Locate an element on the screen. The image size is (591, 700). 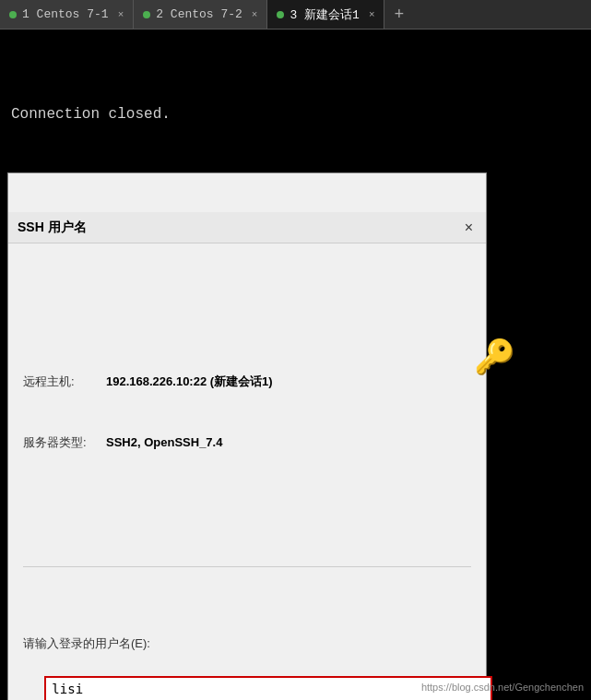
dialog-titlebar: SSH 用户名 × is located at coordinates (247, 228).